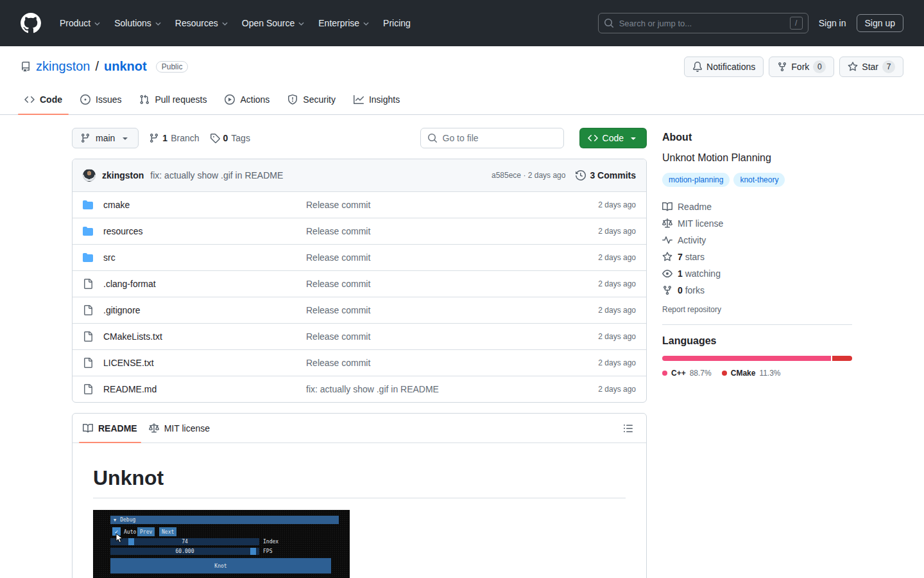  Describe the element at coordinates (105, 138) in the screenshot. I see `branch-selector: main` at that location.